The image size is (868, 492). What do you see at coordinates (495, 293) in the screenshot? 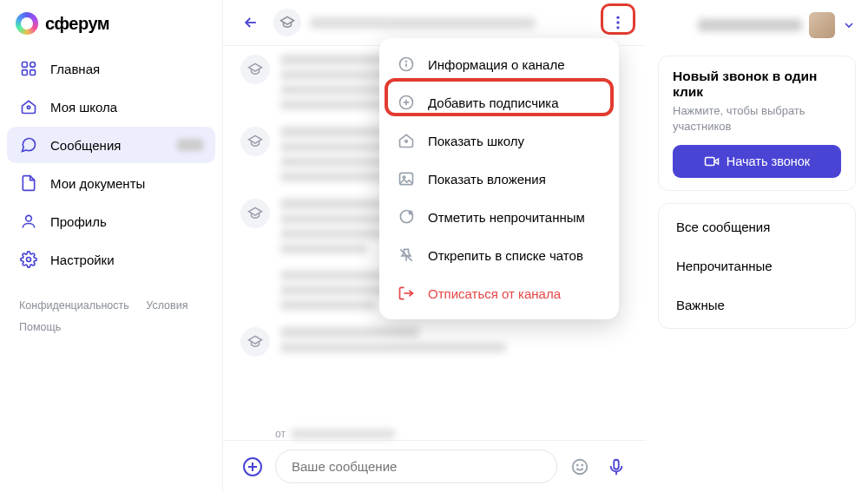
I see `menu-label: Отписаться от канала` at bounding box center [495, 293].